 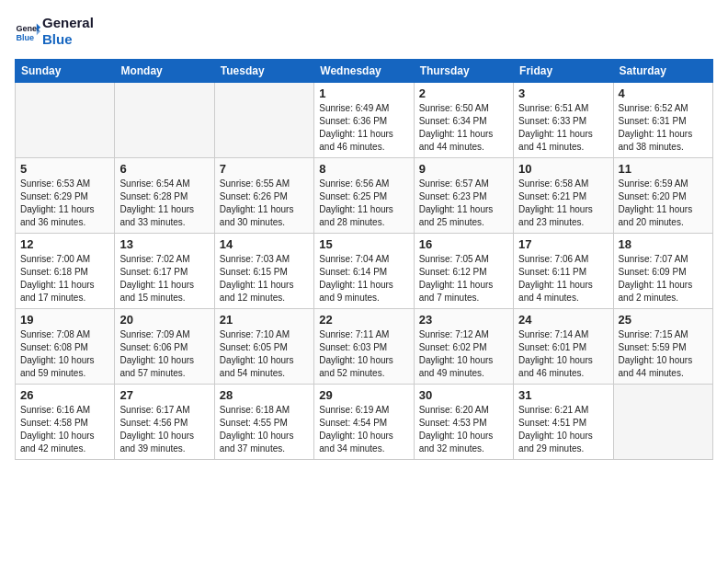 What do you see at coordinates (364, 271) in the screenshot?
I see `calendar-week-row: 12Sunrise: 7:00 AM Sunset: 6:18 PM Dayli…` at bounding box center [364, 271].